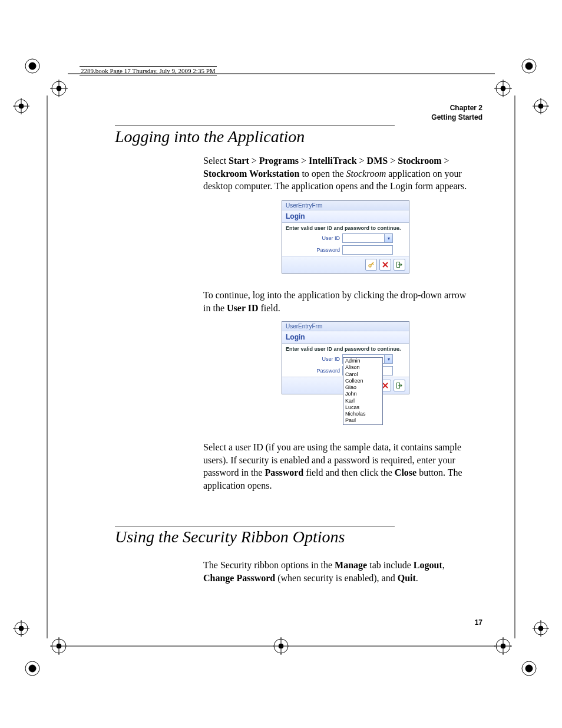  I want to click on list-item: Giao, so click(363, 388).